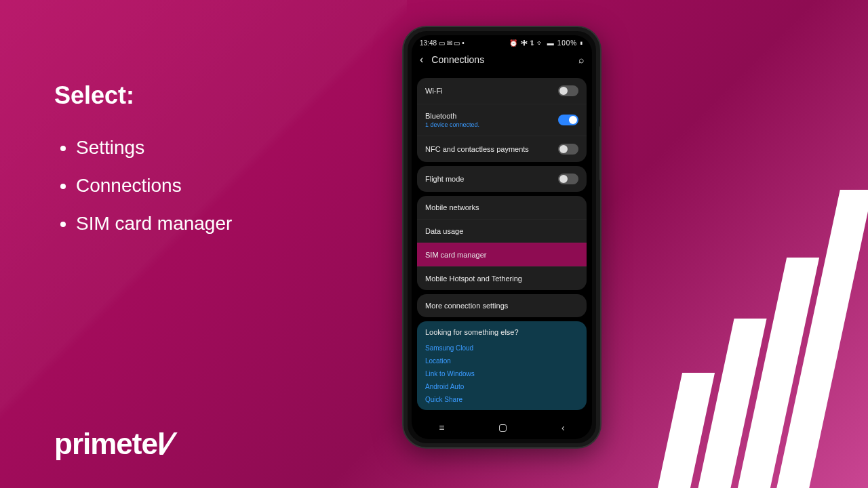 This screenshot has height=488, width=868. I want to click on suggestion-link: Quick Share, so click(502, 400).